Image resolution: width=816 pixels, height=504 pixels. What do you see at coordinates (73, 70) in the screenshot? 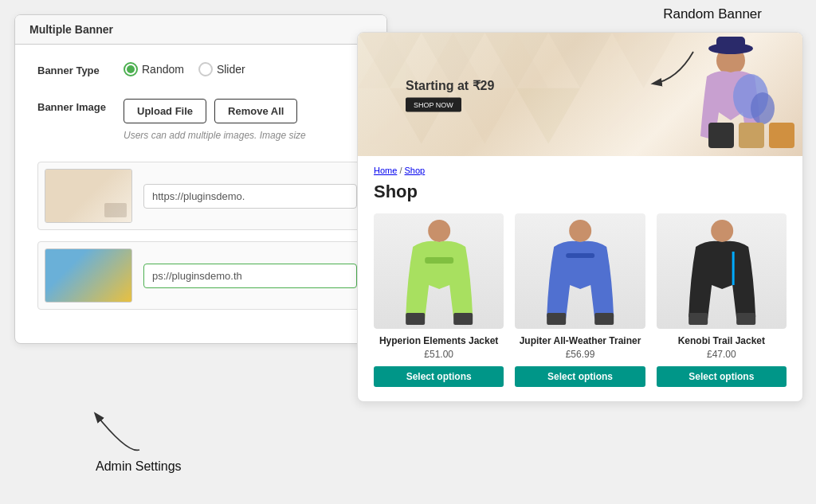
I see `banner-type-label: Banner Type` at bounding box center [73, 70].